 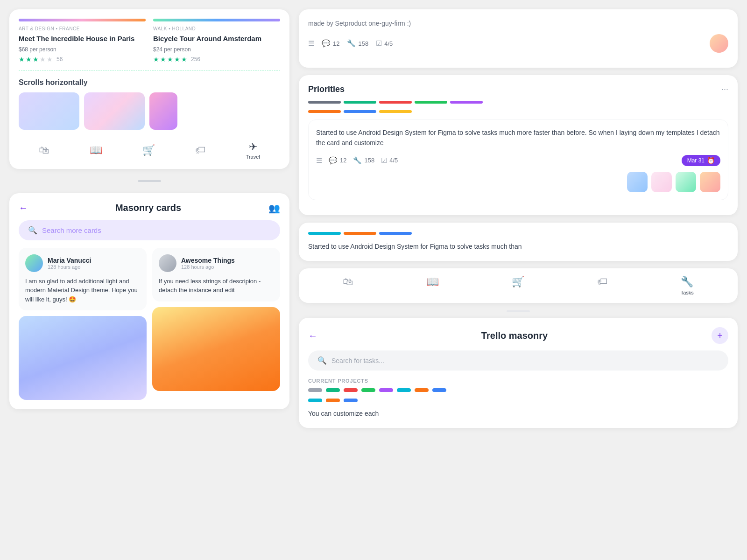 What do you see at coordinates (602, 286) in the screenshot?
I see `rnav-tag: 🏷` at bounding box center [602, 286].